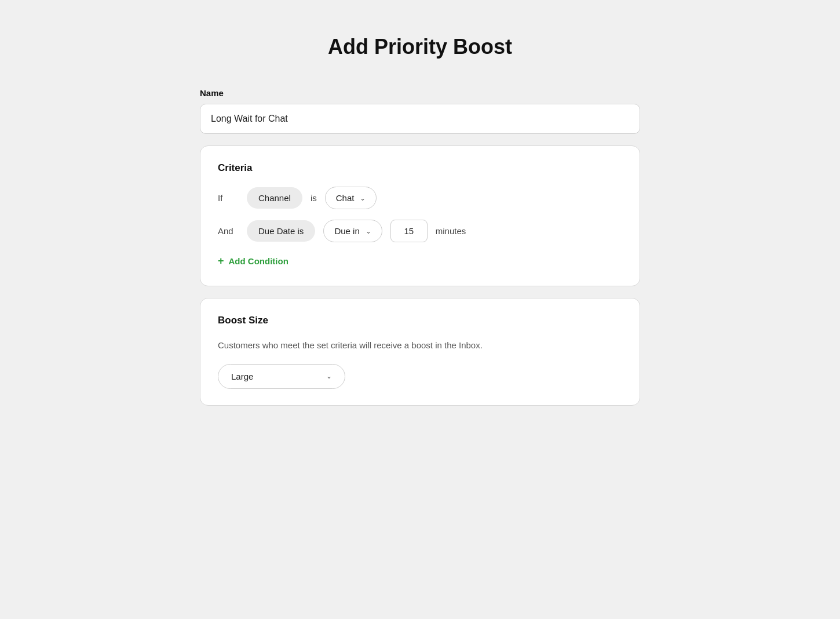 The height and width of the screenshot is (619, 840). I want to click on and-prefix: And, so click(228, 231).